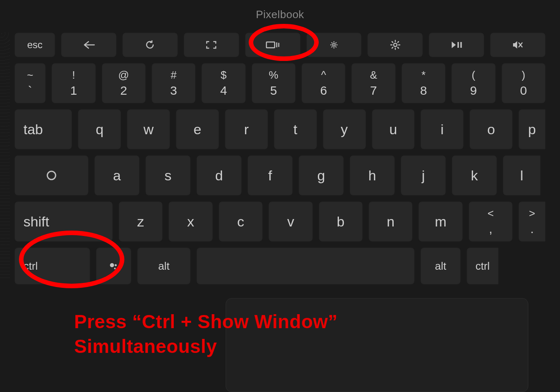 The height and width of the screenshot is (392, 560). What do you see at coordinates (334, 45) in the screenshot?
I see `brightness-down-key` at bounding box center [334, 45].